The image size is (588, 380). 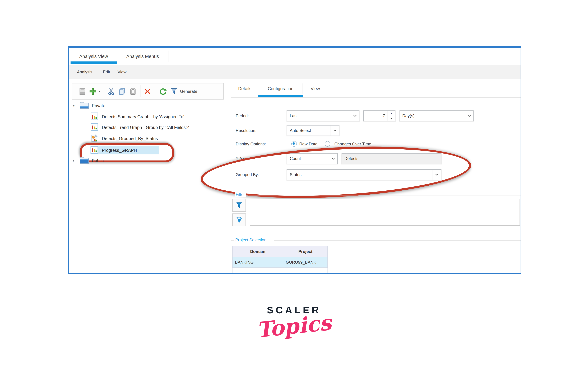 I want to click on tab-configuration: Configuration, so click(x=281, y=89).